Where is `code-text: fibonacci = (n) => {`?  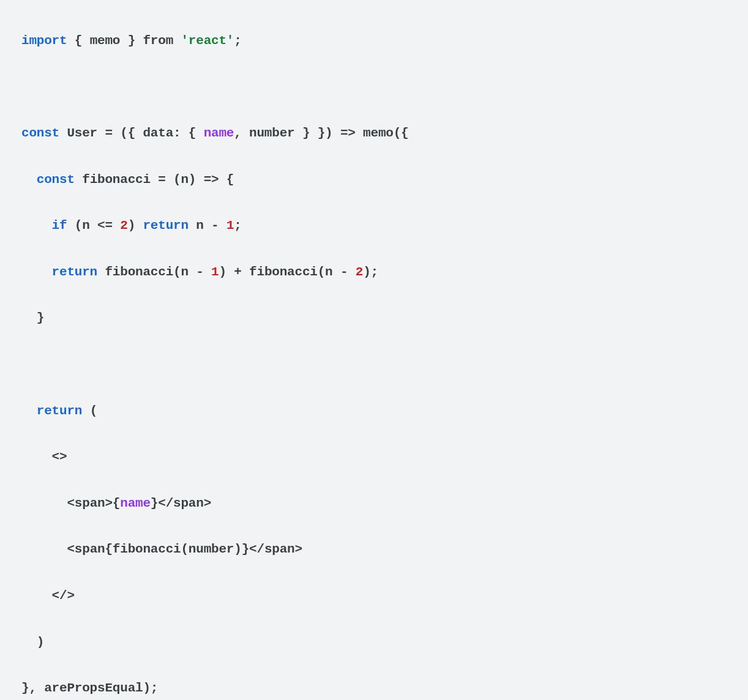 code-text: fibonacci = (n) => { is located at coordinates (154, 180).